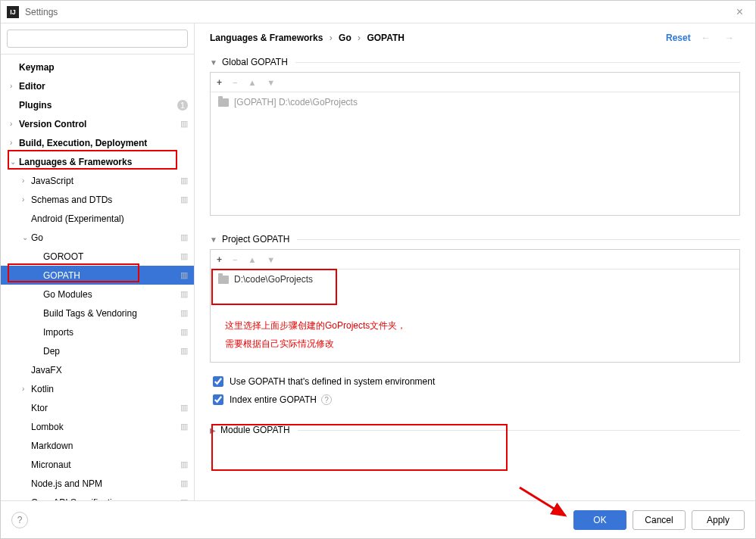 The image size is (756, 539). What do you see at coordinates (97, 256) in the screenshot?
I see `sidebar-item-goroot: GOROOT▥` at bounding box center [97, 256].